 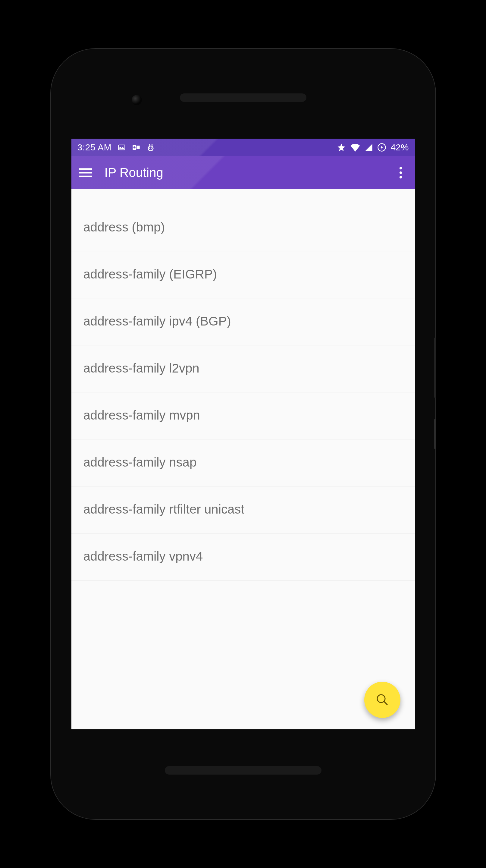 I want to click on list-item: address-family (EIGRP), so click(x=243, y=275).